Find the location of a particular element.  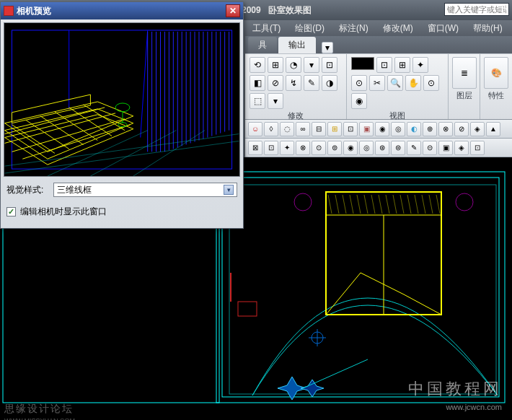

tb-btn: ✎ is located at coordinates (414, 148).